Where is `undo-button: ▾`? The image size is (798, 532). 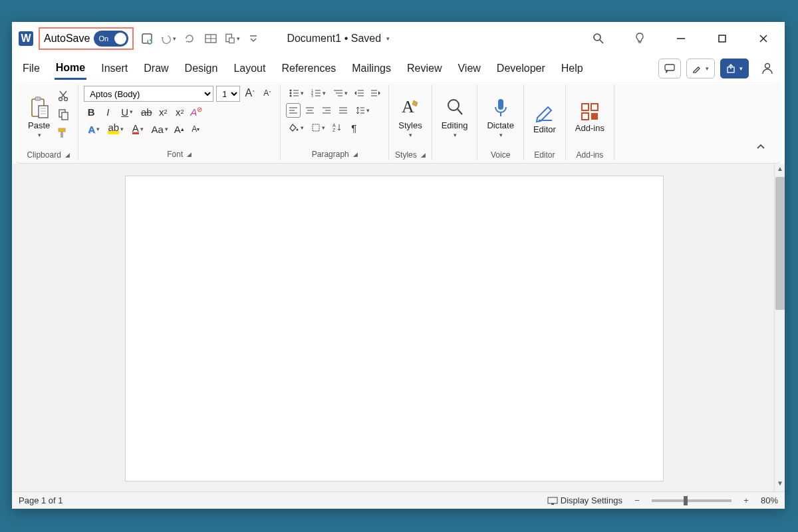
undo-button: ▾ is located at coordinates (168, 39).